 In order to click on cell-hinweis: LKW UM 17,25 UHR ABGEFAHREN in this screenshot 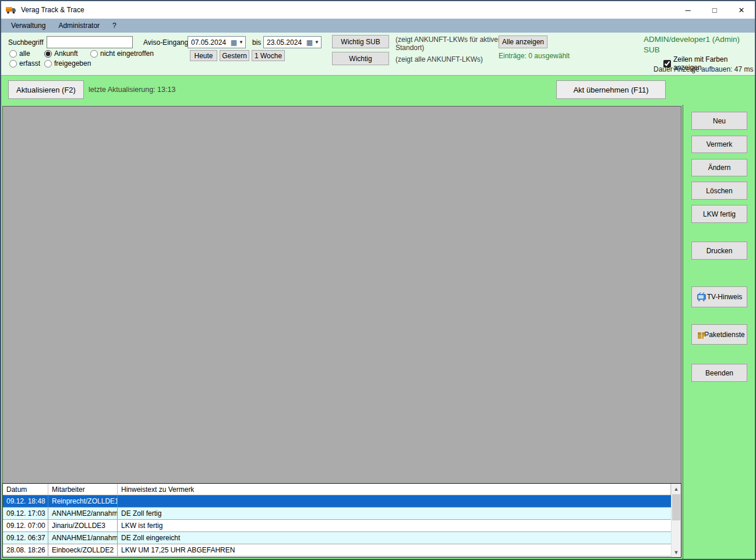, I will do `click(394, 550)`.